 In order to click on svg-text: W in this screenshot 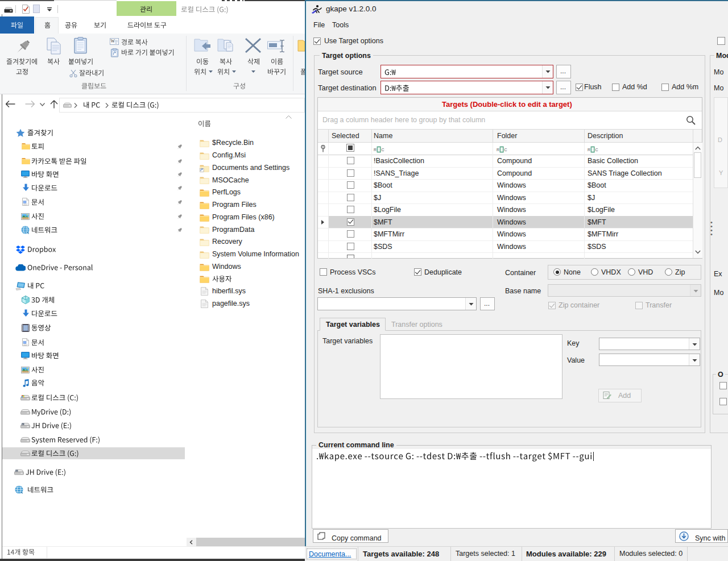, I will do `click(113, 41)`.